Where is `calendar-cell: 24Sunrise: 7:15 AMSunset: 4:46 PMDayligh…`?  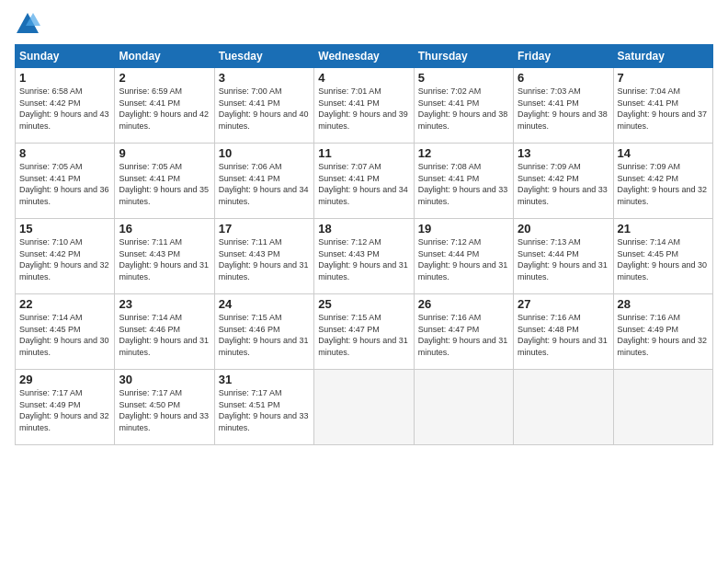 calendar-cell: 24Sunrise: 7:15 AMSunset: 4:46 PMDayligh… is located at coordinates (264, 332).